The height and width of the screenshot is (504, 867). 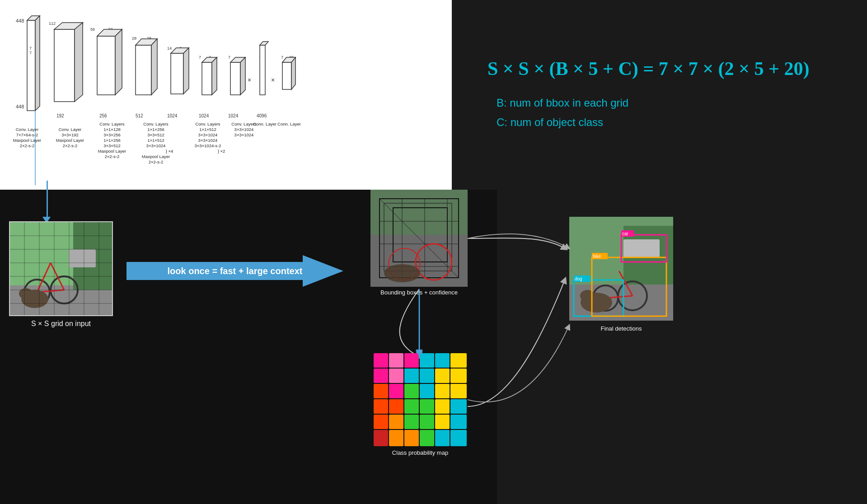 I want to click on svg-text: bike, so click(x=597, y=257).